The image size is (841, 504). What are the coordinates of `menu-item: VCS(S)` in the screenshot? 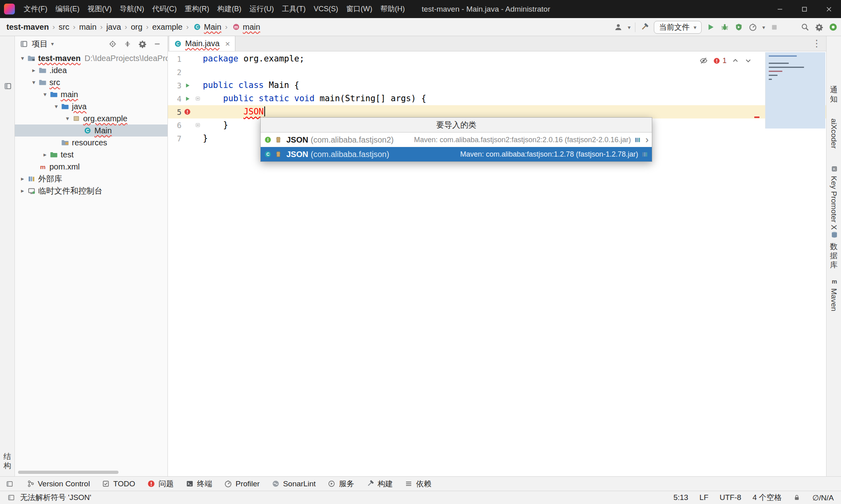 It's located at (326, 9).